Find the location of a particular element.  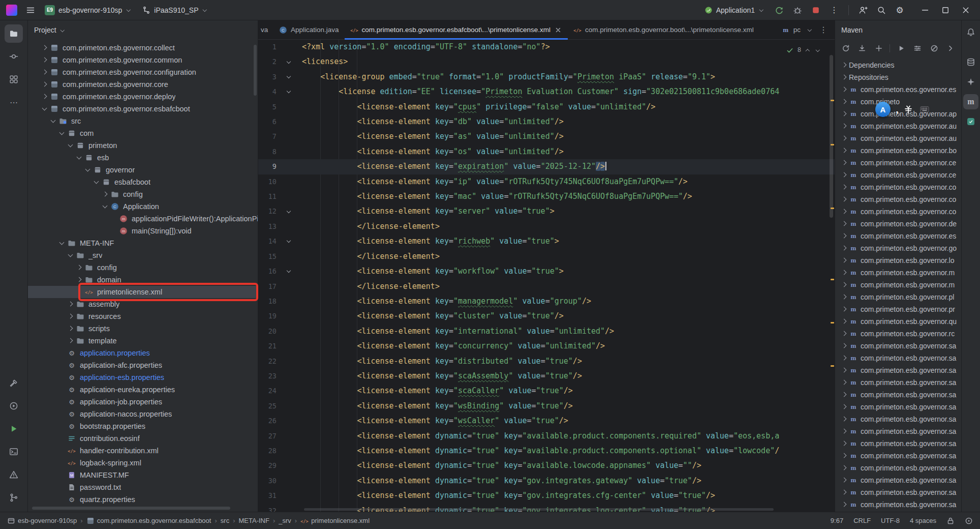

tree-item: mapplicationPidFileWriter():ApplicationP… is located at coordinates (143, 219).